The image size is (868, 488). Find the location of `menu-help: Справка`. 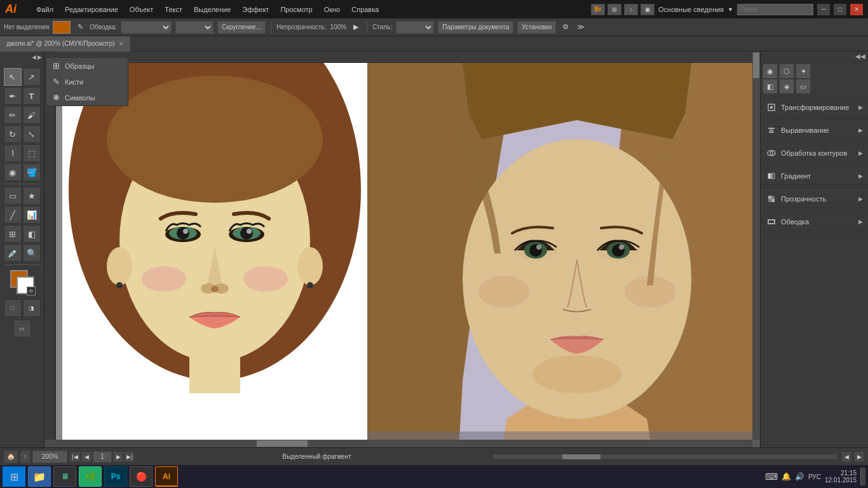

menu-help: Справка is located at coordinates (365, 10).